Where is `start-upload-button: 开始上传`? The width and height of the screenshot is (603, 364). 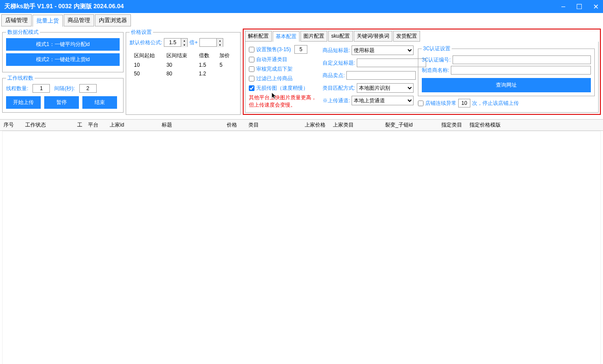
start-upload-button: 开始上传 is located at coordinates (23, 102).